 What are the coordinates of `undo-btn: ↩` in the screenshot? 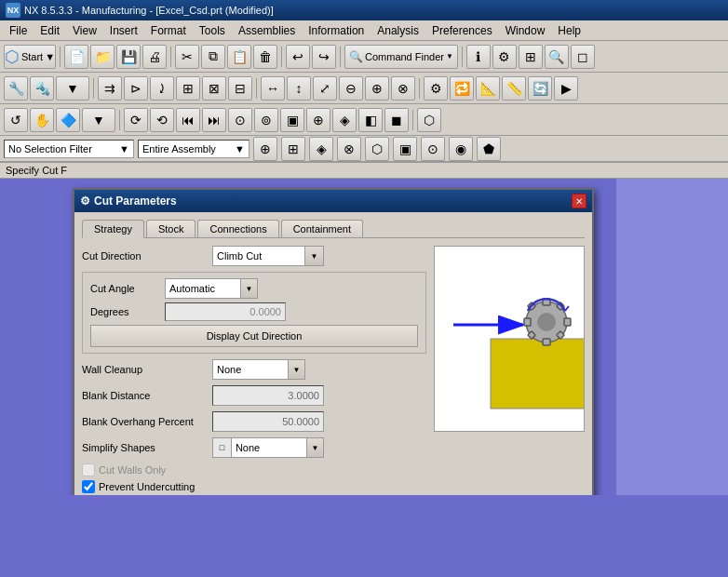 It's located at (298, 57).